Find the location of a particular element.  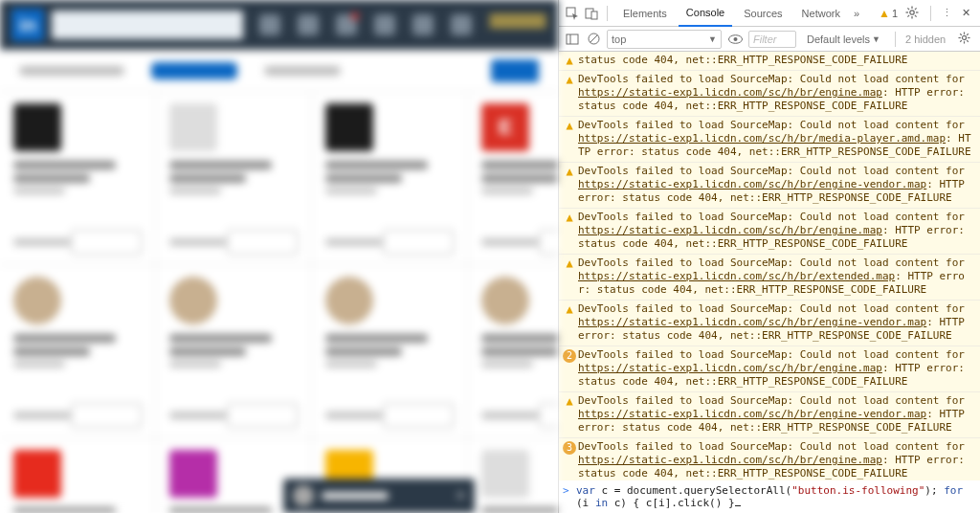

live-expression-icon is located at coordinates (735, 39).